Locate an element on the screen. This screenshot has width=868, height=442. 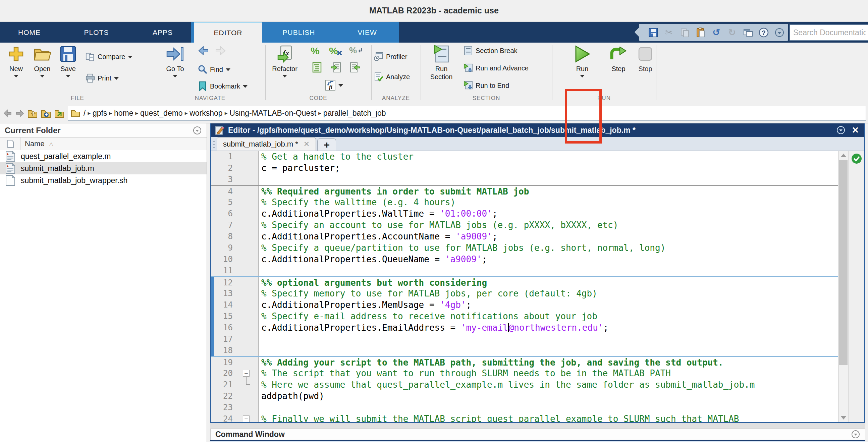
code-line: 17 is located at coordinates (525, 339).